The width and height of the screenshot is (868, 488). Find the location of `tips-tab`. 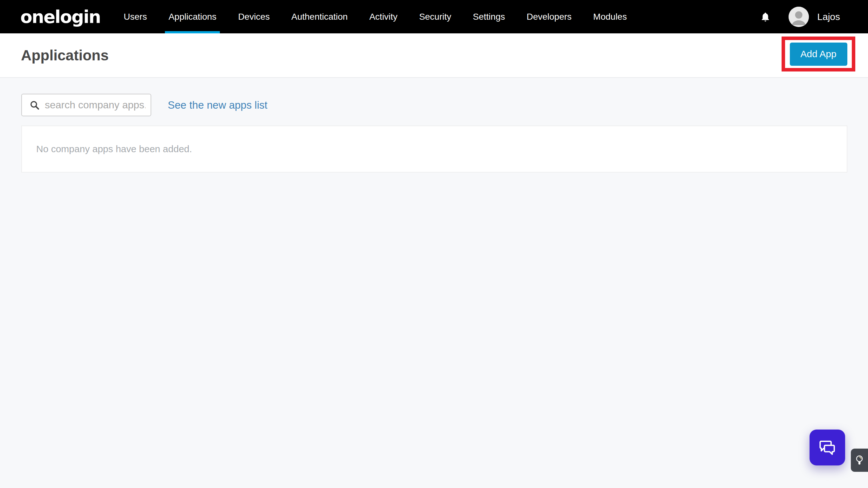

tips-tab is located at coordinates (859, 460).